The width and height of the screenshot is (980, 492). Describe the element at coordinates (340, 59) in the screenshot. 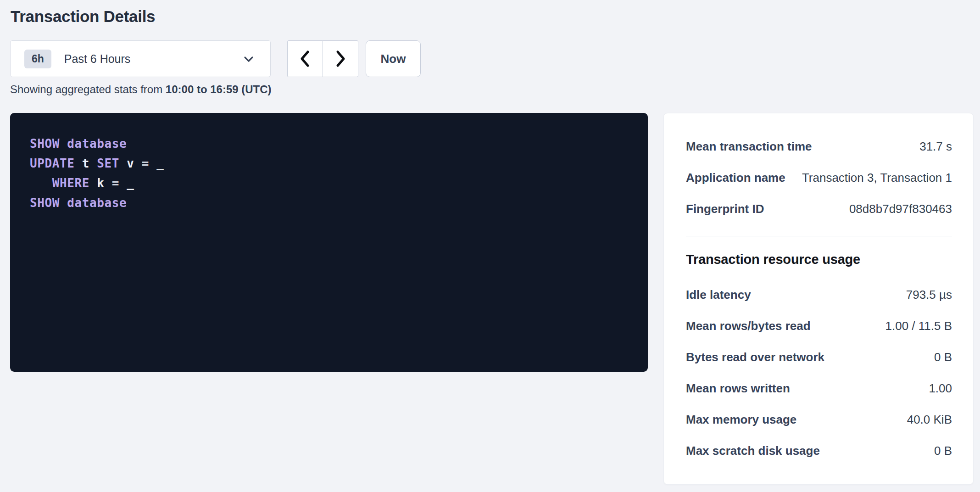

I see `chevron-right-icon` at that location.